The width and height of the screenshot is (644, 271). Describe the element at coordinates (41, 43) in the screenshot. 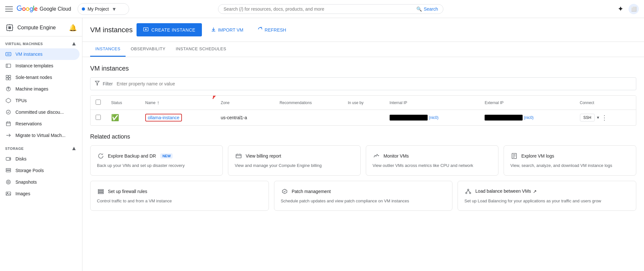

I see `vm-section-header: Virtual machines ▲` at that location.